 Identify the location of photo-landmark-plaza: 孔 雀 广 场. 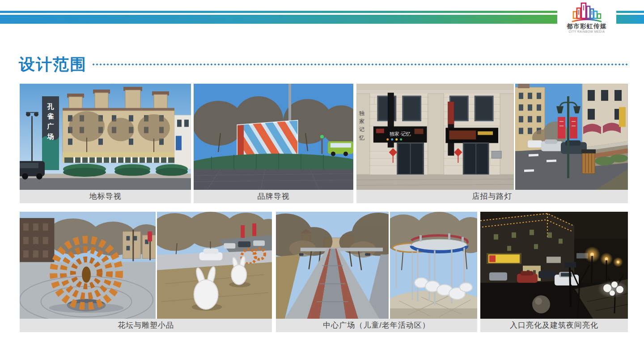
(106, 137).